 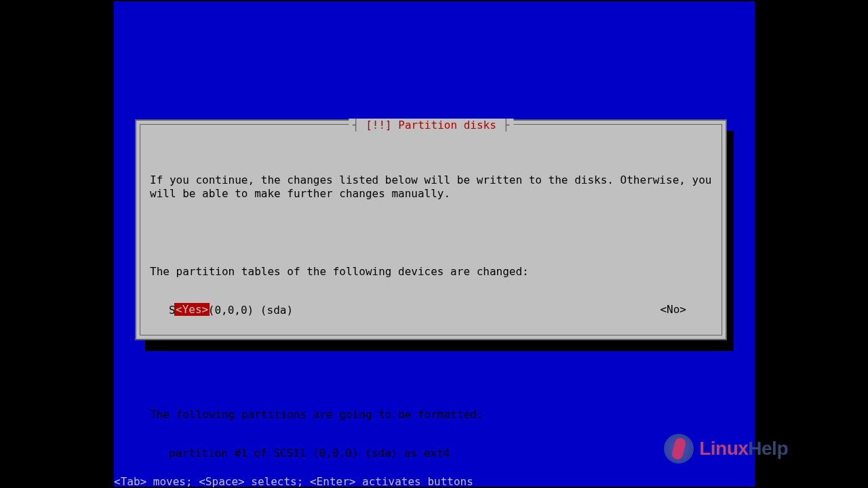 What do you see at coordinates (431, 291) in the screenshot?
I see `tables-section: The partition tables of the following de…` at bounding box center [431, 291].